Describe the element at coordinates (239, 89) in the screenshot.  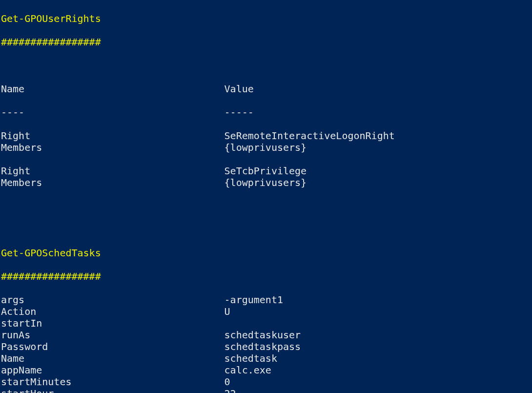
I see `col-value: Value` at that location.